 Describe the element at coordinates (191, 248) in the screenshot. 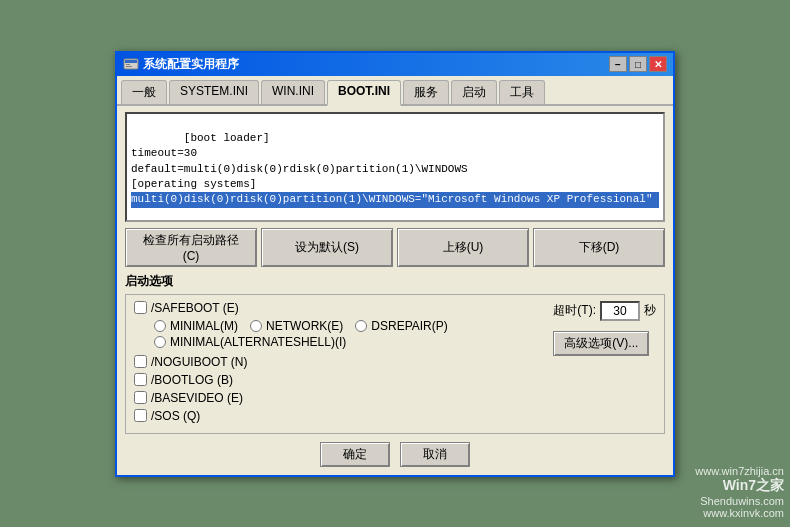

I see `check-paths-button: 检查所有启动路径(C)` at that location.